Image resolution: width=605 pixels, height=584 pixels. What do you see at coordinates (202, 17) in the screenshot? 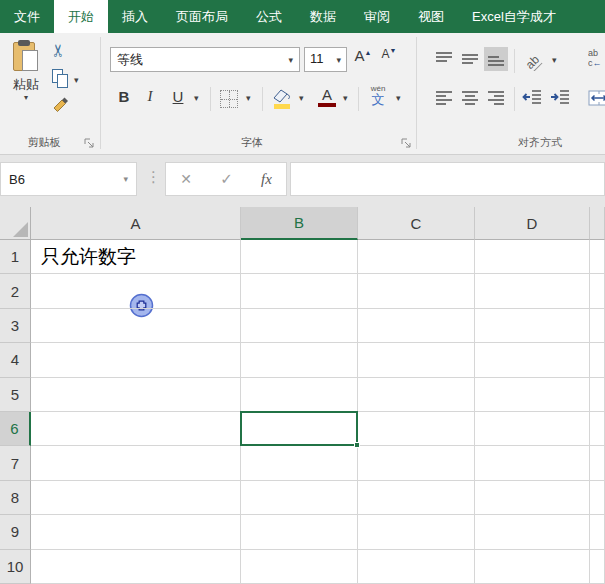
I see `ribbon-tab-label: 页面布局` at bounding box center [202, 17].